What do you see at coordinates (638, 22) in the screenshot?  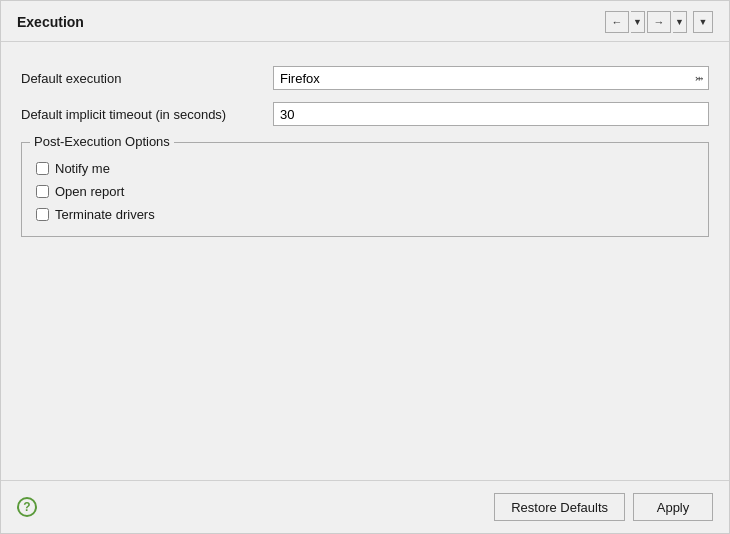 I see `back-dropdown-button: ▼` at bounding box center [638, 22].